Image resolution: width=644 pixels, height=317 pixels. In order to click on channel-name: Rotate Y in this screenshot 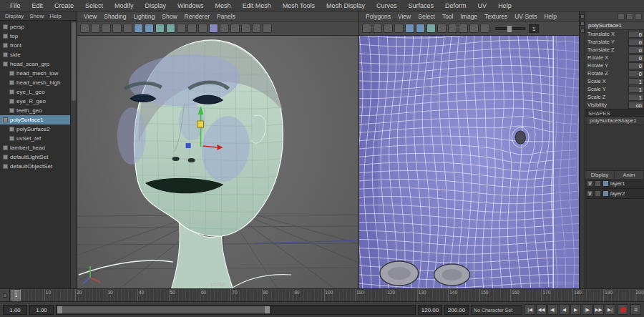, I will do `click(608, 66)`.